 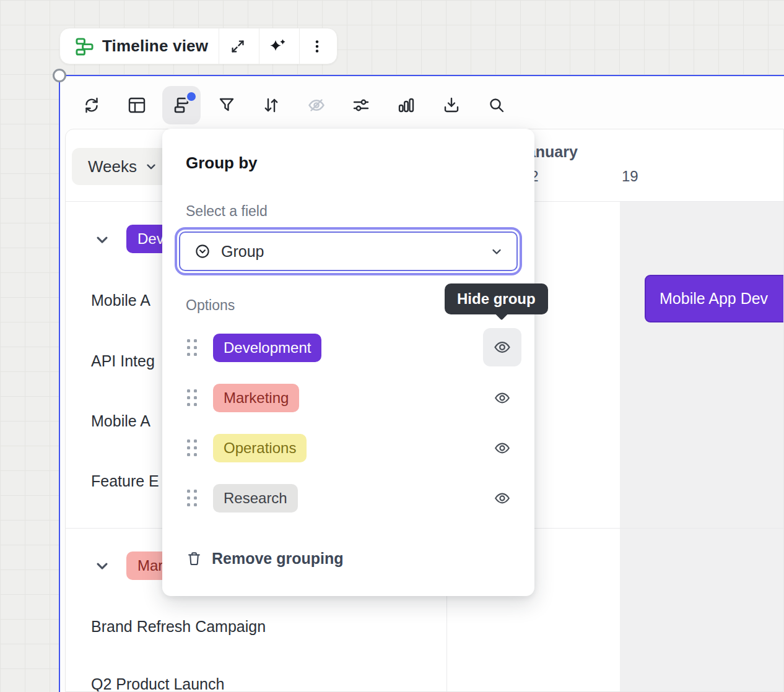 I want to click on hide-group-tooltip: Hide group, so click(x=497, y=299).